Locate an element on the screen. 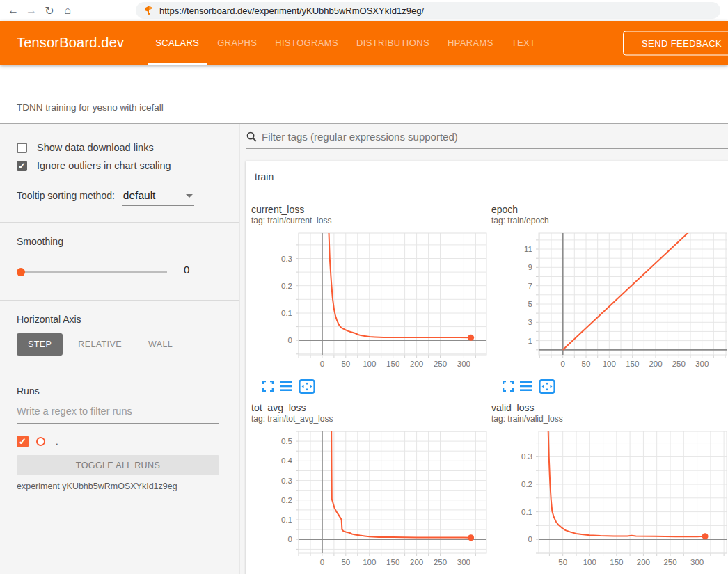 This screenshot has width=728, height=574. ignore-outliers-checkbox: ✓ is located at coordinates (22, 166).